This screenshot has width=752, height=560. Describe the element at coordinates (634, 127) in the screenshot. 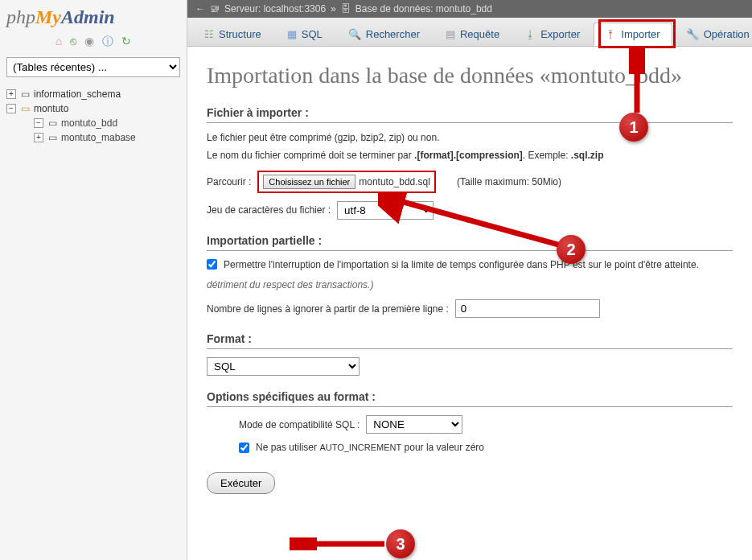

I see `annotation-callout-1: 1` at that location.